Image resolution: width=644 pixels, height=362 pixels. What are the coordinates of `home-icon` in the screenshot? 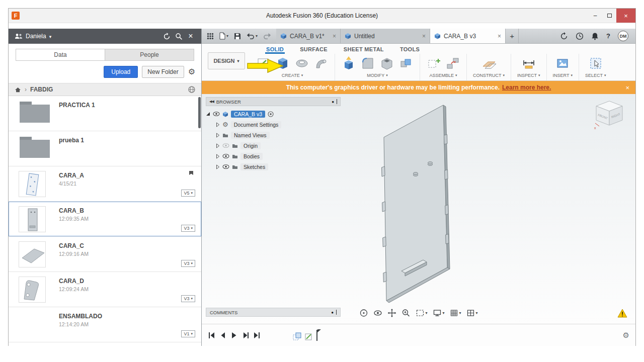 It's located at (18, 89).